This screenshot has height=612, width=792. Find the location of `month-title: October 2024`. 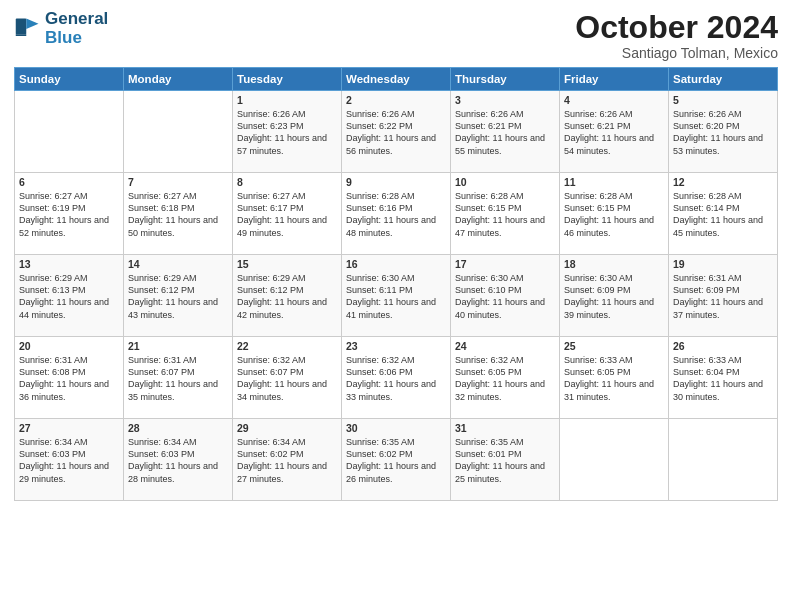

month-title: October 2024 is located at coordinates (676, 28).